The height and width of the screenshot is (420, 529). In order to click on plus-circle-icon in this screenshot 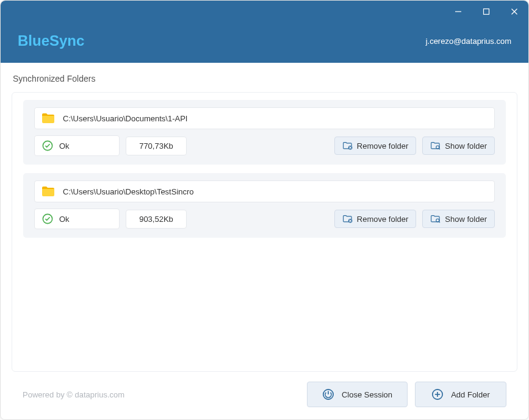, I will do `click(437, 394)`.